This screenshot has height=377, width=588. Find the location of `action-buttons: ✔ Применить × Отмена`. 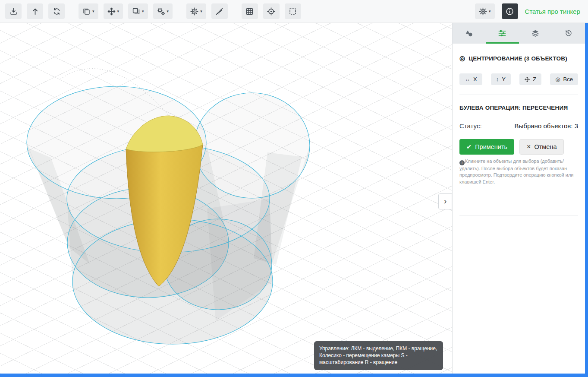

action-buttons: ✔ Применить × Отмена is located at coordinates (519, 147).